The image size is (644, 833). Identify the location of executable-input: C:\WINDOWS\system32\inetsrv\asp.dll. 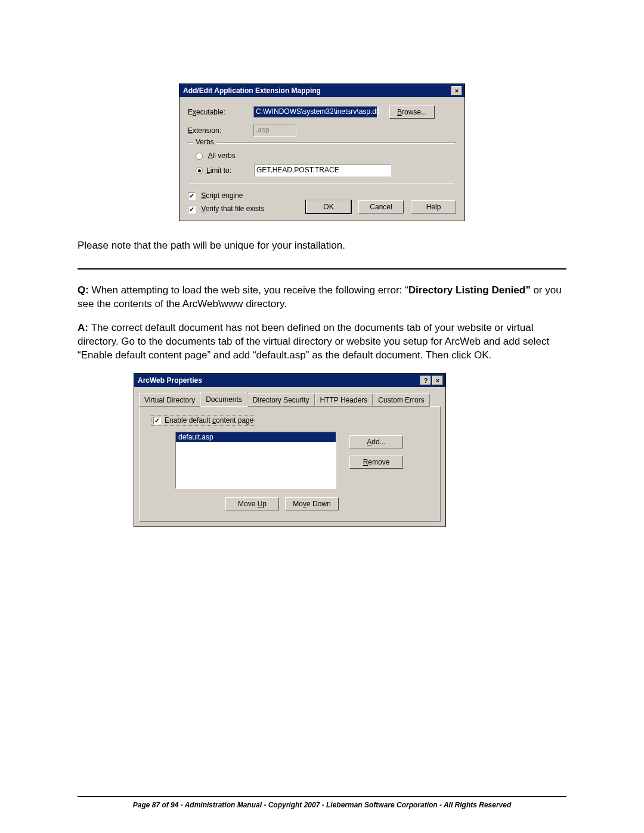
(315, 112).